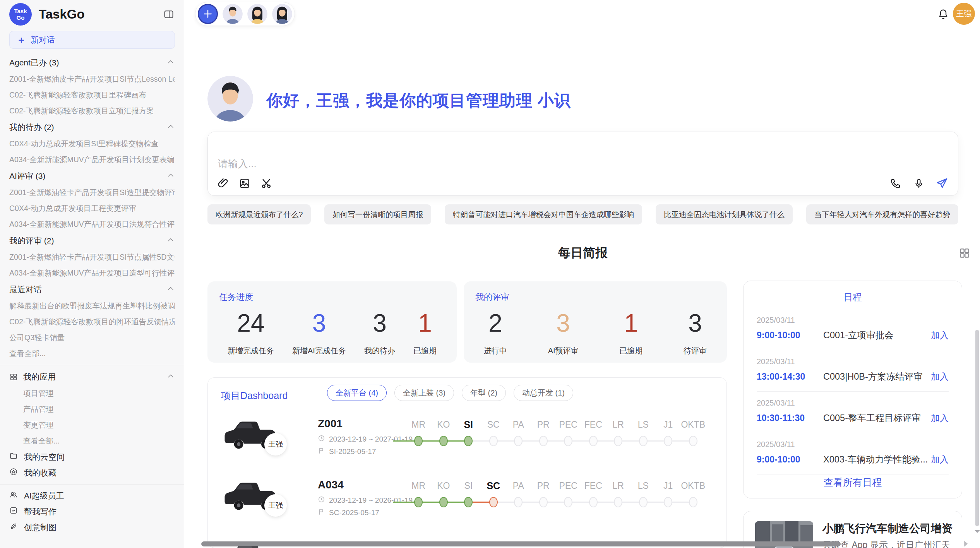 This screenshot has width=980, height=548. I want to click on recent-chat-item: 公司Q3轻卡销量, so click(92, 337).